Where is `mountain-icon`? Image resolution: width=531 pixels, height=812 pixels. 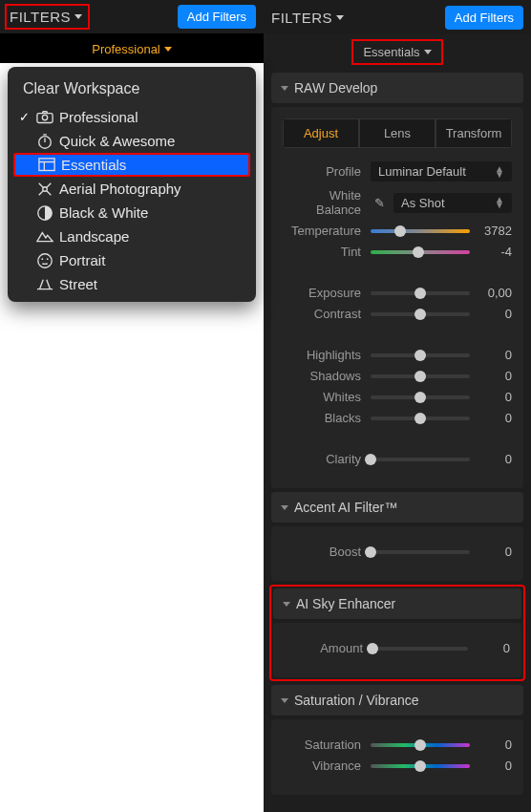
mountain-icon is located at coordinates (45, 237).